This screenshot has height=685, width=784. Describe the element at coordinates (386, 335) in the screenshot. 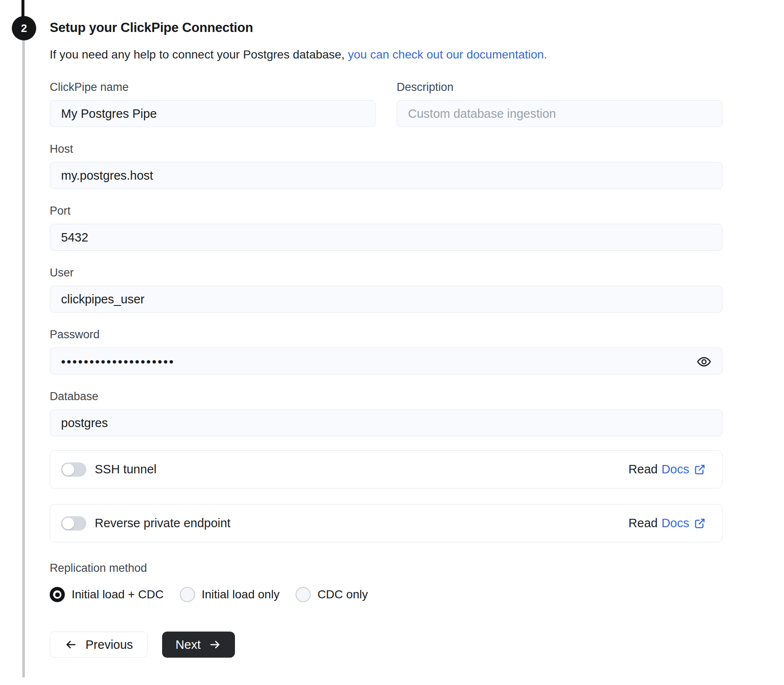

I see `password-label: Password` at that location.